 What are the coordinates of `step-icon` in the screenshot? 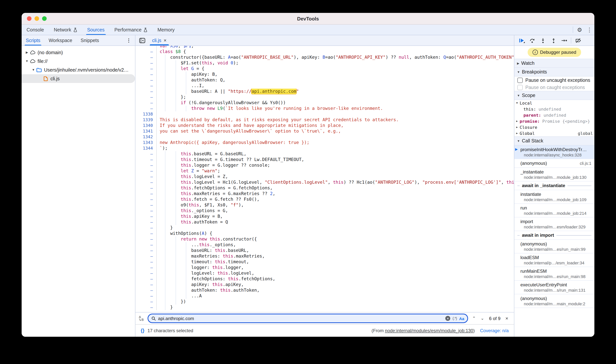 It's located at (564, 40).